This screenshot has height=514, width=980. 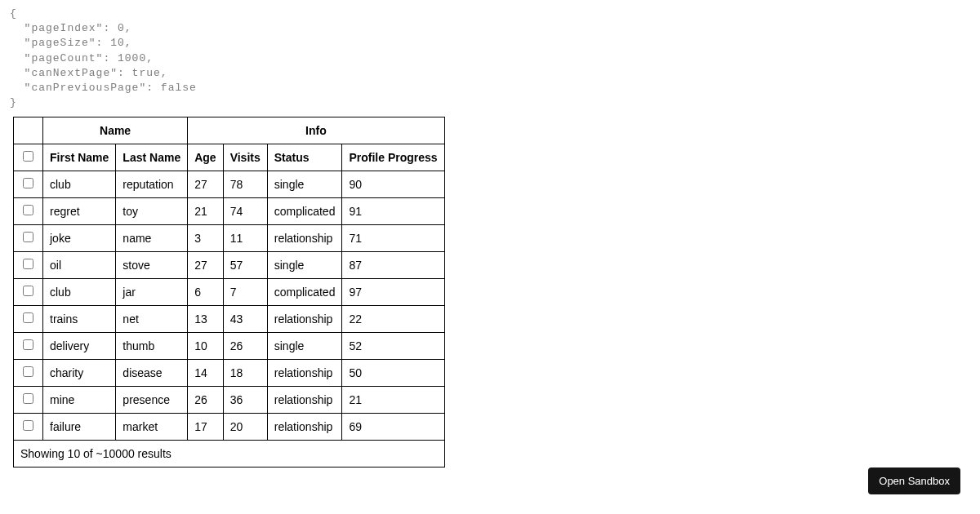 I want to click on cell-age: 17, so click(x=206, y=428).